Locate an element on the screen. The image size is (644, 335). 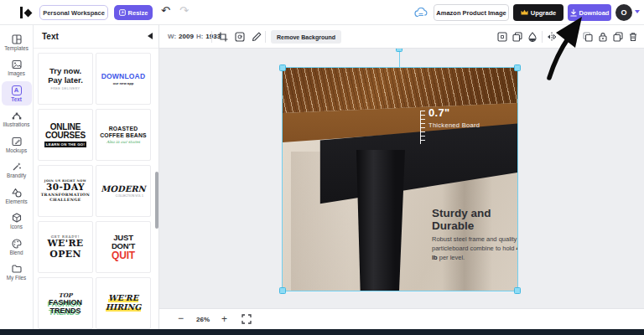
board-thickness-label: 0.7" is located at coordinates (439, 112).